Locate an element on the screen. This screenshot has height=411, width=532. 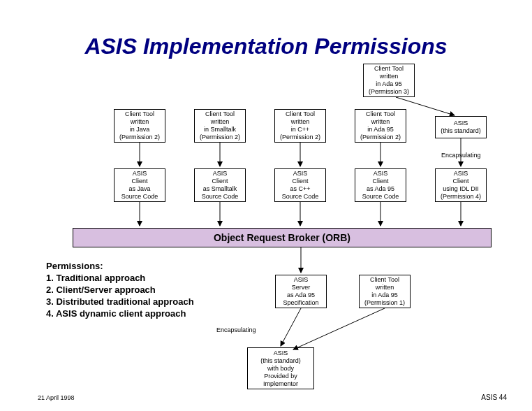
box-line: as Smalltalk is located at coordinates (220, 189).